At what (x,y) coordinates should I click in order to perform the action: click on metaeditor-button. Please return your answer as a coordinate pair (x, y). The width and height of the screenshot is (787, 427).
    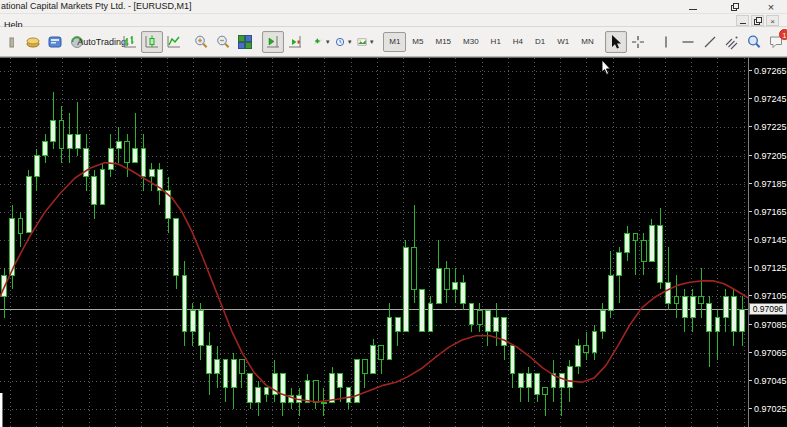
    Looking at the image, I should click on (55, 42).